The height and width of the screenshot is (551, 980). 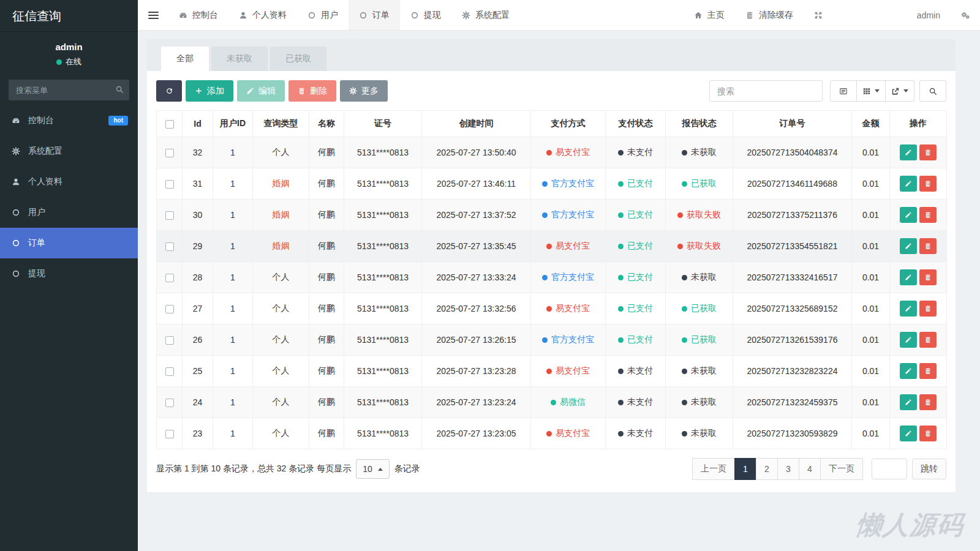 What do you see at coordinates (842, 469) in the screenshot?
I see `next-page-button: 下一页` at bounding box center [842, 469].